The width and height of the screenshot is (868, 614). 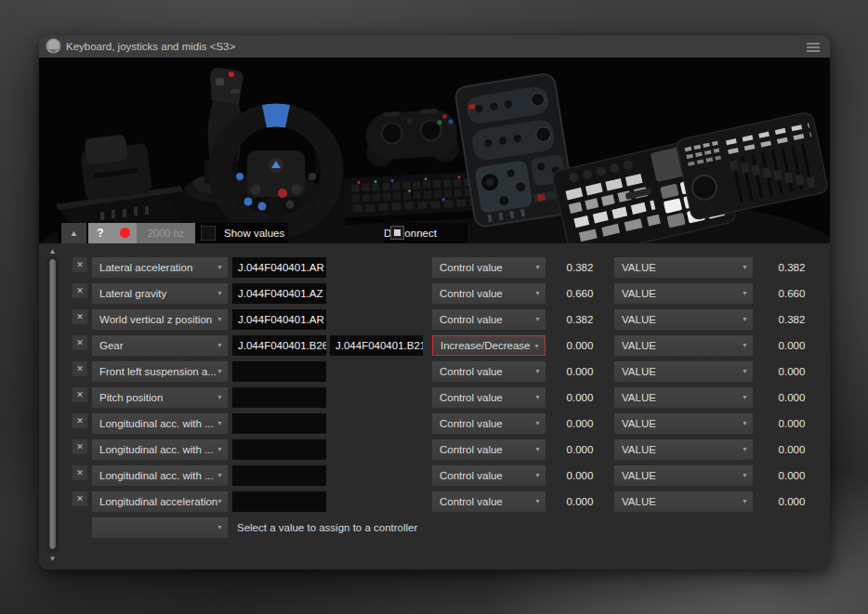 What do you see at coordinates (208, 233) in the screenshot?
I see `show-values-checkbox` at bounding box center [208, 233].